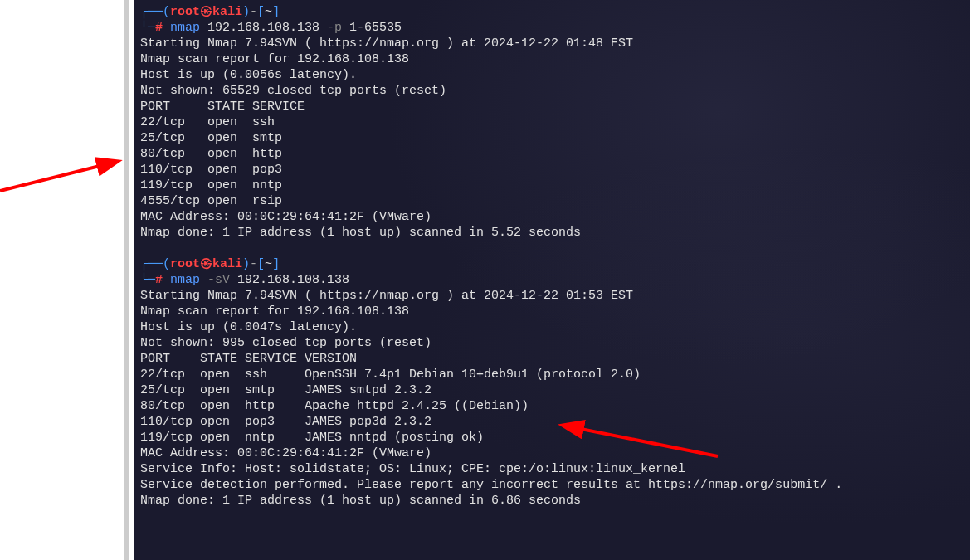 This screenshot has width=970, height=560. I want to click on output-line: PORT STATE SERVICE, so click(552, 106).